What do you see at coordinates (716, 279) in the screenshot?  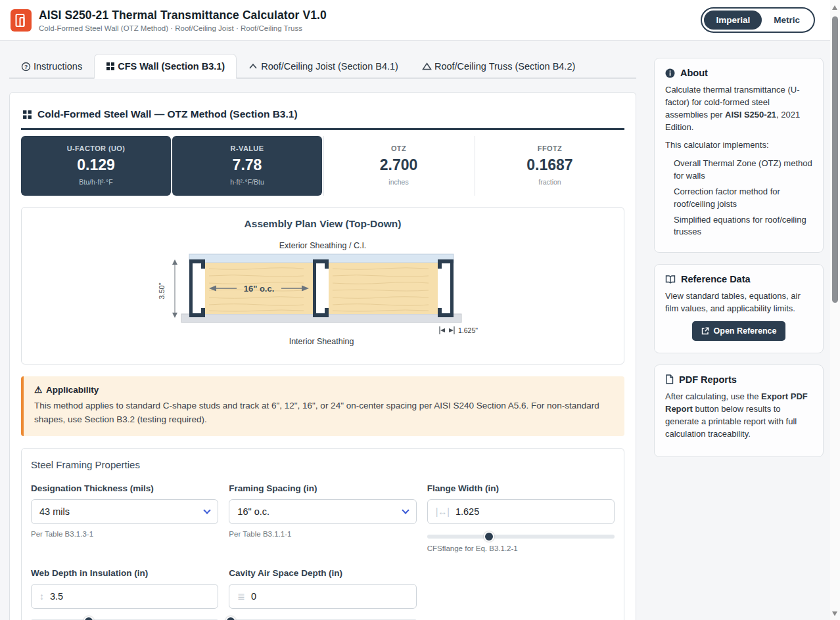 I see `reference-title: Reference Data` at bounding box center [716, 279].